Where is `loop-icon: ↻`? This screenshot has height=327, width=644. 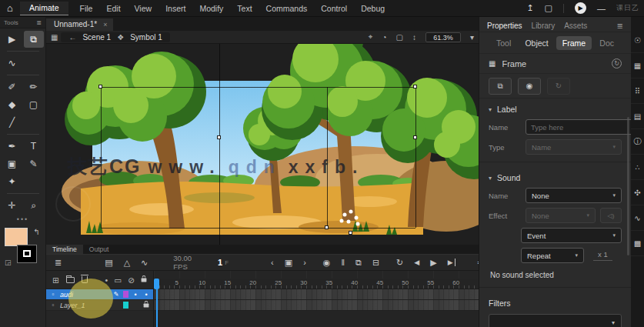 loop-icon: ↻ is located at coordinates (400, 263).